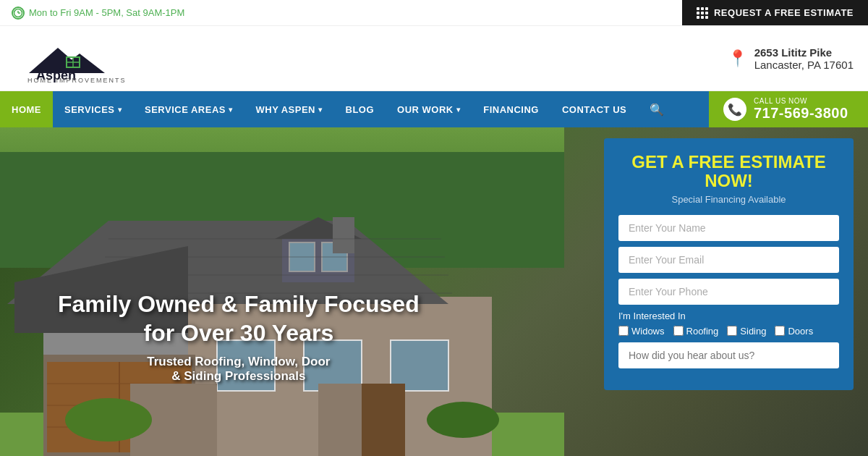 This screenshot has width=868, height=456. I want to click on call-text: CALL US NOW 717-569-3800, so click(801, 109).